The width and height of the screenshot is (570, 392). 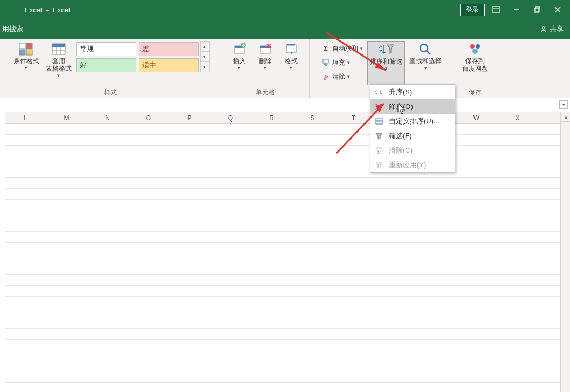 What do you see at coordinates (106, 49) in the screenshot?
I see `style-swatch-normal: 常规` at bounding box center [106, 49].